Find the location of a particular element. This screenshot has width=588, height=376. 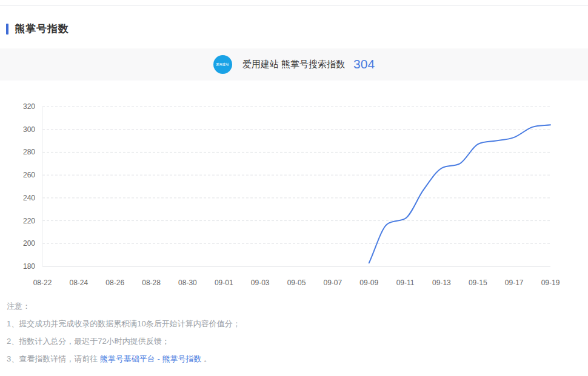

link-xiongzhang-index: 熊掌号指数 is located at coordinates (182, 358).